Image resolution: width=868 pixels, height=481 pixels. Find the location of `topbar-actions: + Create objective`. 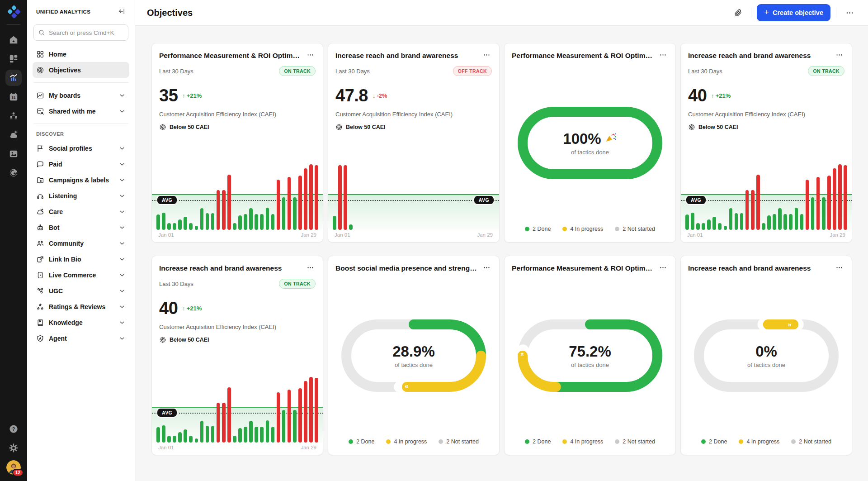

topbar-actions: + Create objective is located at coordinates (794, 13).